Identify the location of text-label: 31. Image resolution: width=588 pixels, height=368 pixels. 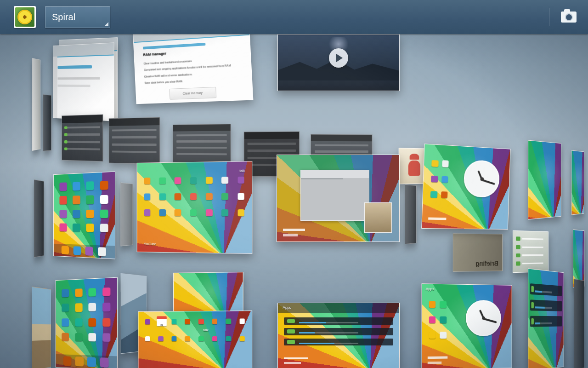
(162, 325).